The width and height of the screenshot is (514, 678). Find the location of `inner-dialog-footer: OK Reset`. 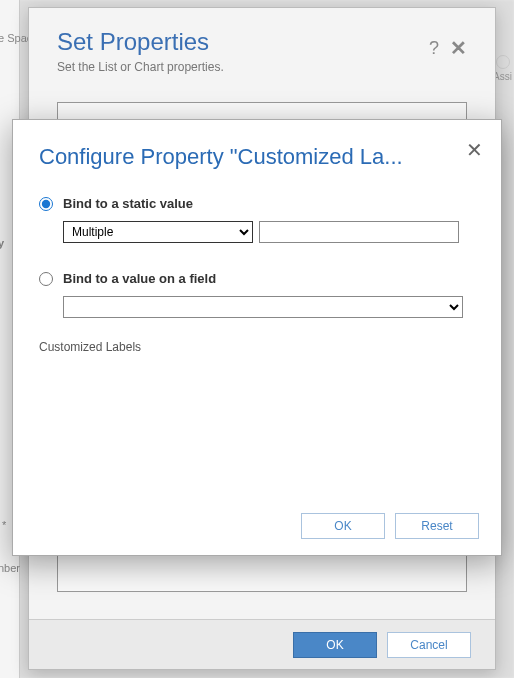

inner-dialog-footer: OK Reset is located at coordinates (390, 526).